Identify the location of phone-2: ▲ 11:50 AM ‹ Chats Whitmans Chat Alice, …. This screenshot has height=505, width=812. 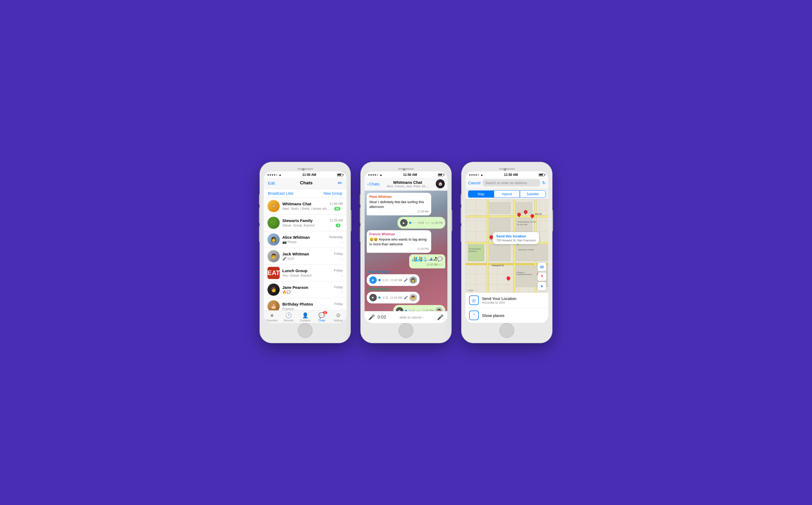
(406, 252).